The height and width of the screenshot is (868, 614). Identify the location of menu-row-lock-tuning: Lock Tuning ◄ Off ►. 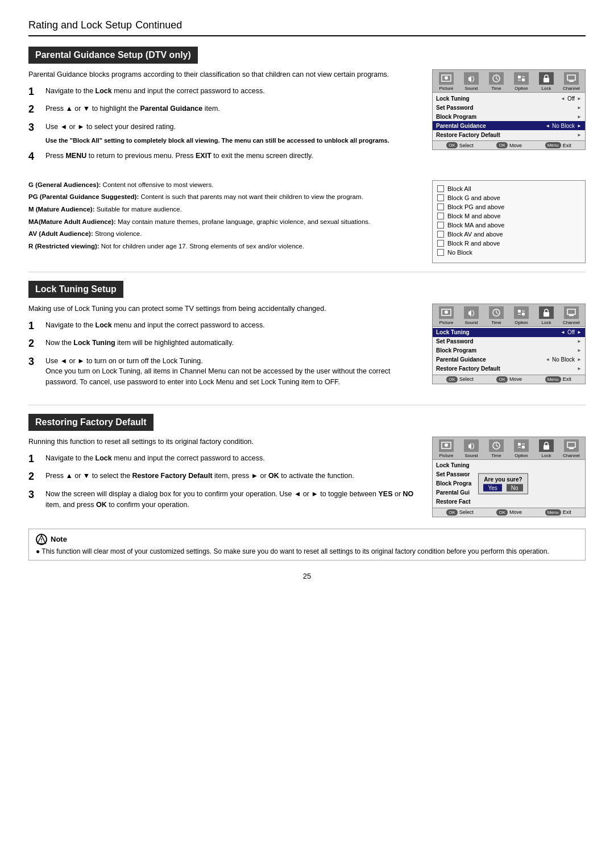
(509, 98).